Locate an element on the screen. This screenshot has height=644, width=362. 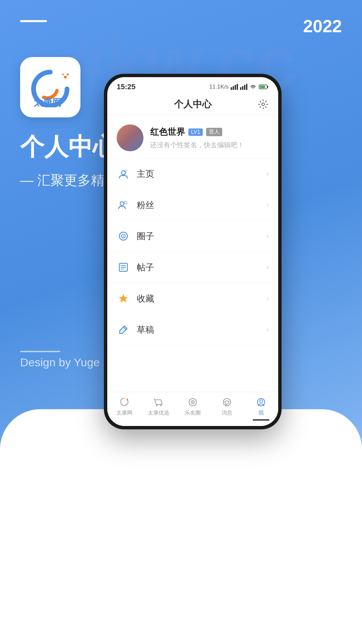
nav-label-leyou: 乐友圈 is located at coordinates (193, 413).